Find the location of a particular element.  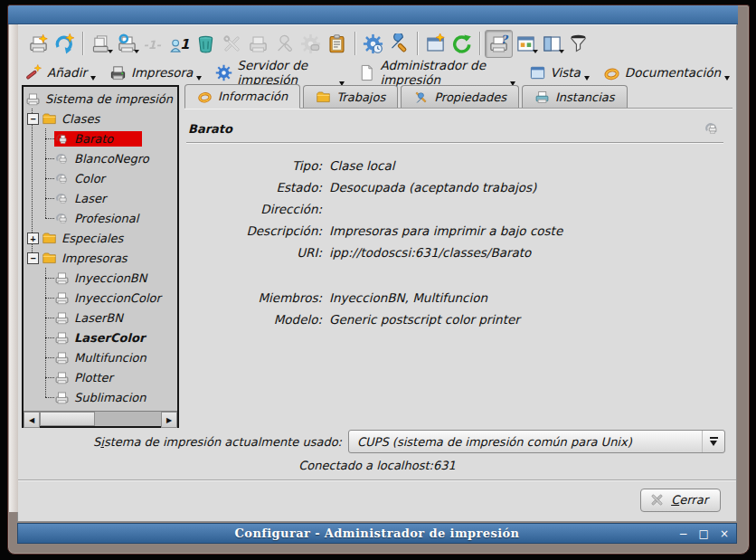

maintenance-button is located at coordinates (284, 43).